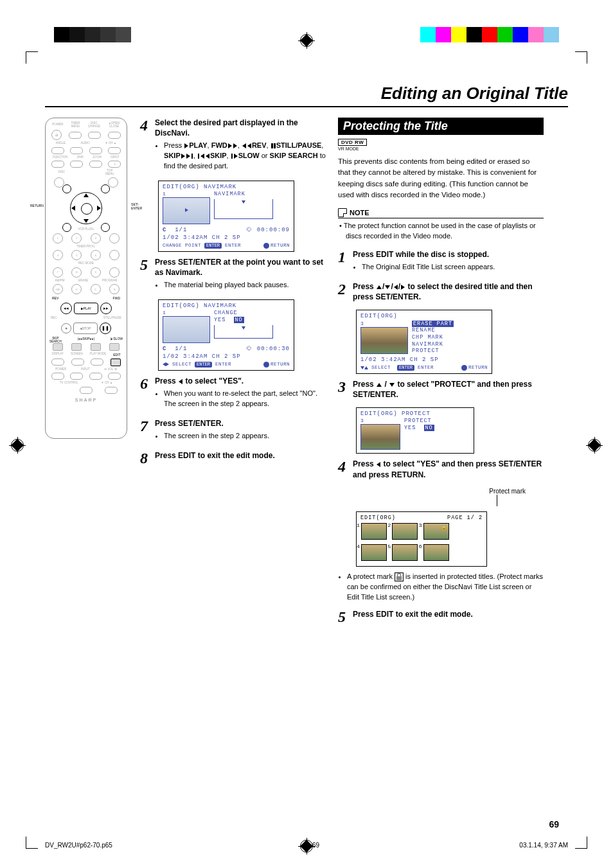  Describe the element at coordinates (415, 430) in the screenshot. I see `osd-protect: EDIT(ORG) PROTECT 3 PROTECT YES NO` at that location.